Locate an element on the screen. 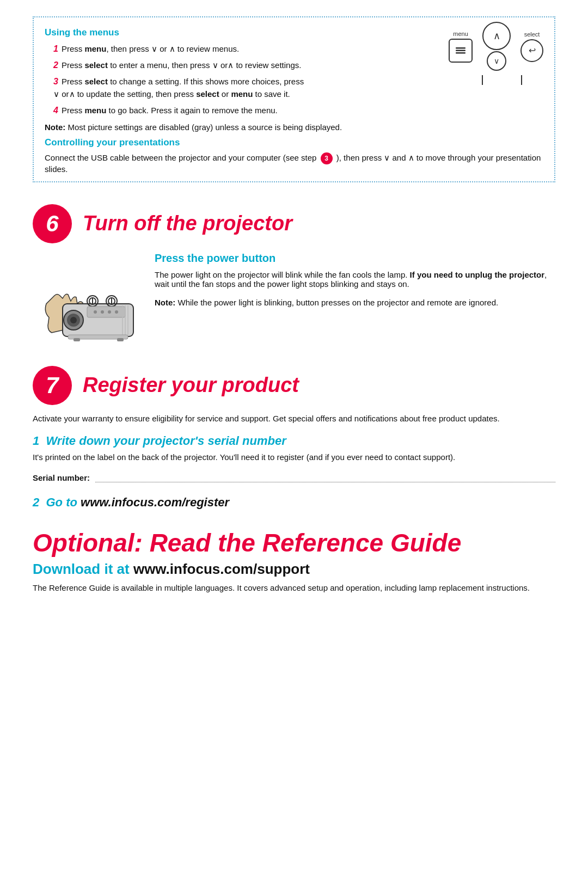  optional-body: The Reference Guide is available in mult… is located at coordinates (294, 588).